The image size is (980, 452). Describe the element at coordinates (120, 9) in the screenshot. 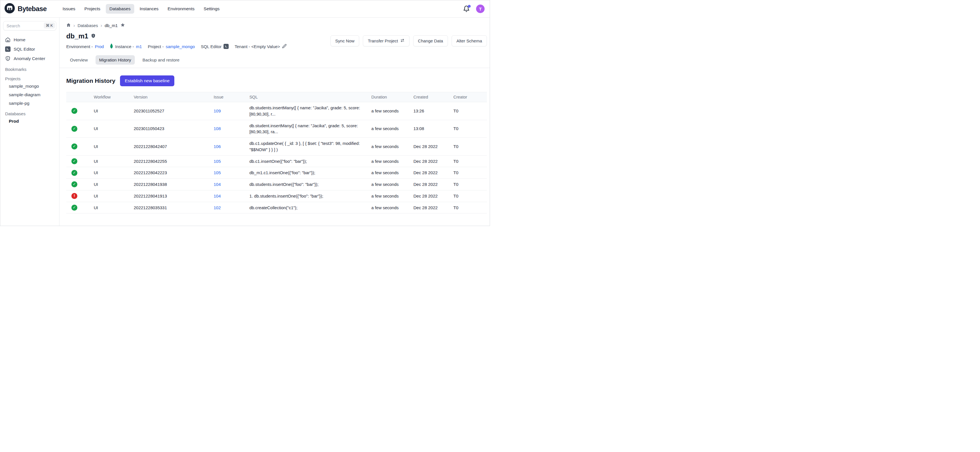

I see `nav-databases: Databases` at that location.